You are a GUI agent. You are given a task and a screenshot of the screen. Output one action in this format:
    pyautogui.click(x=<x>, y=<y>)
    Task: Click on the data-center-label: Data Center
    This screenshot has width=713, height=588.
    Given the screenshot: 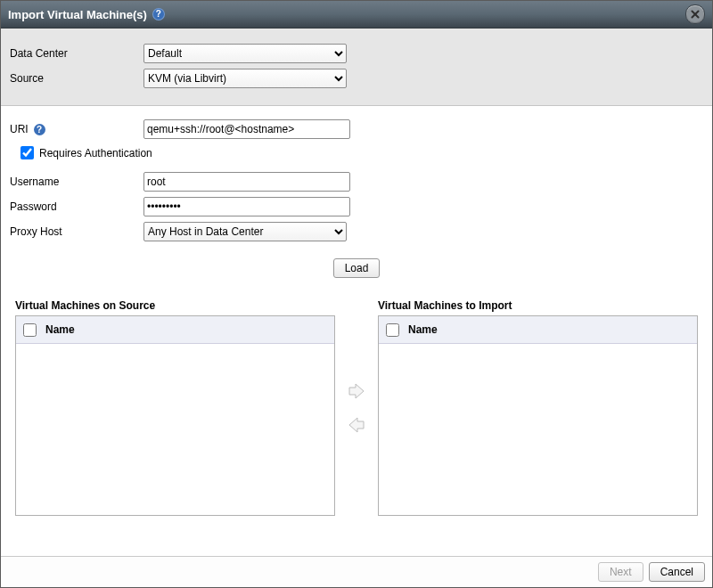 What is the action you would take?
    pyautogui.click(x=77, y=53)
    